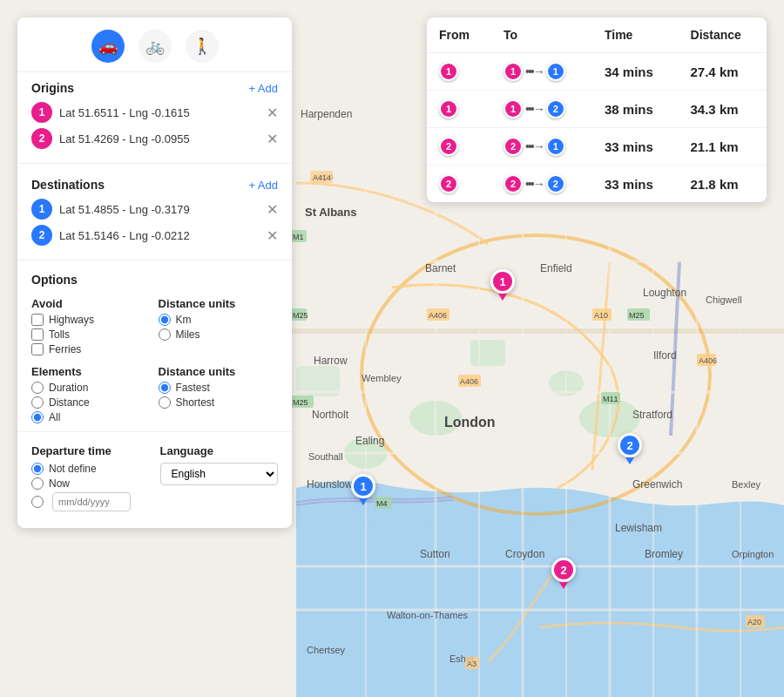  Describe the element at coordinates (91, 371) in the screenshot. I see `elements-title: Elements` at that location.